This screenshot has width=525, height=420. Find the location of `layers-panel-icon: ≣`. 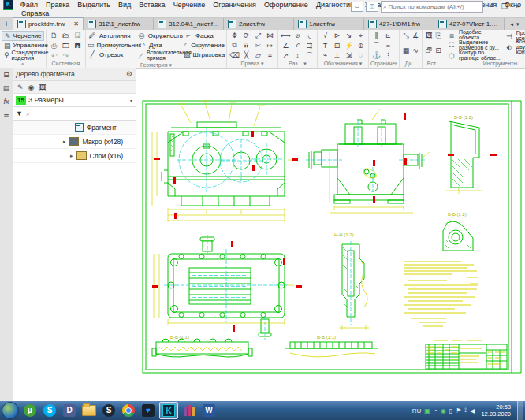

layers-panel-icon: ≣ is located at coordinates (6, 115).